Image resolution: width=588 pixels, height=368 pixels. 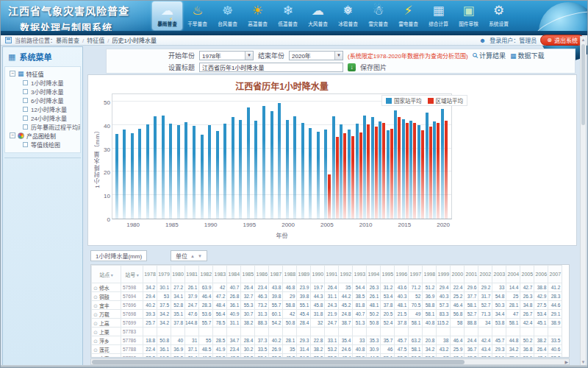 I want to click on page-vertical-scrollbar: ▲ ▼, so click(x=584, y=201).